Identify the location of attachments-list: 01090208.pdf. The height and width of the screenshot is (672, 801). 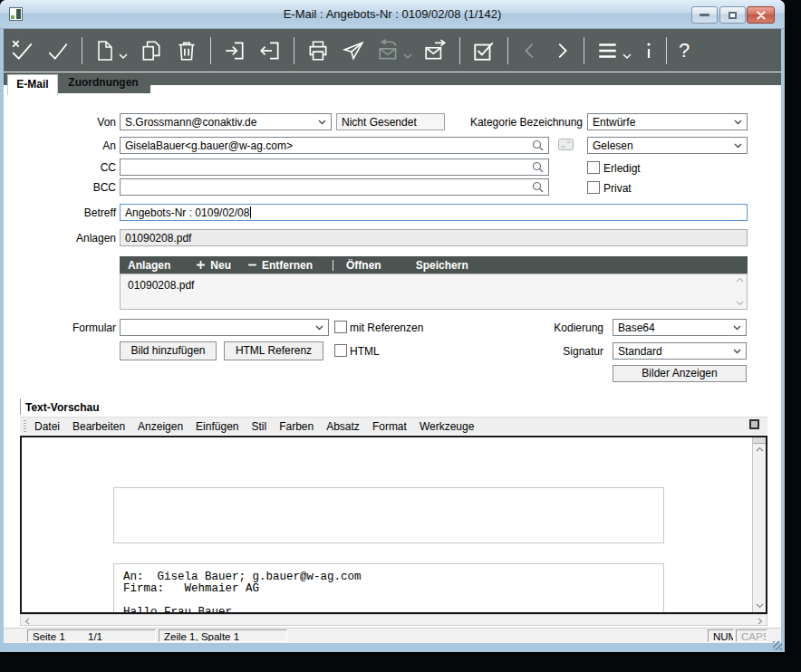
(433, 292).